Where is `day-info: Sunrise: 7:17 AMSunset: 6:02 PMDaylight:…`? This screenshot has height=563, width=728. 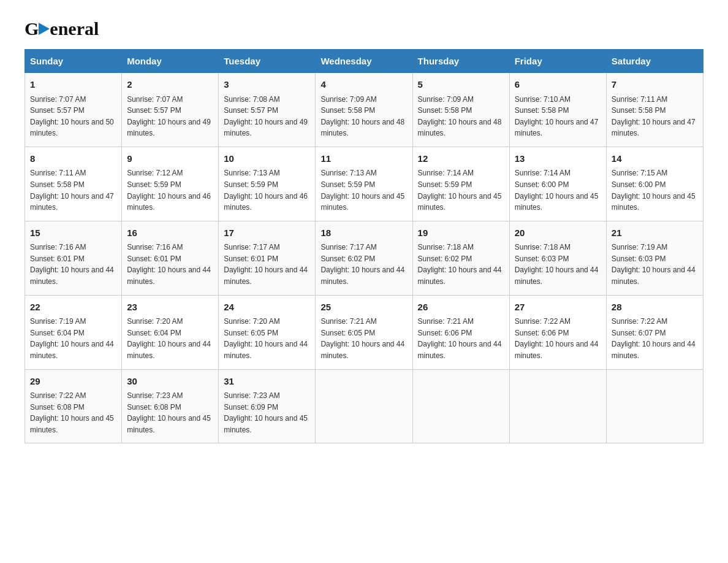 day-info: Sunrise: 7:17 AMSunset: 6:02 PMDaylight:… is located at coordinates (364, 264).